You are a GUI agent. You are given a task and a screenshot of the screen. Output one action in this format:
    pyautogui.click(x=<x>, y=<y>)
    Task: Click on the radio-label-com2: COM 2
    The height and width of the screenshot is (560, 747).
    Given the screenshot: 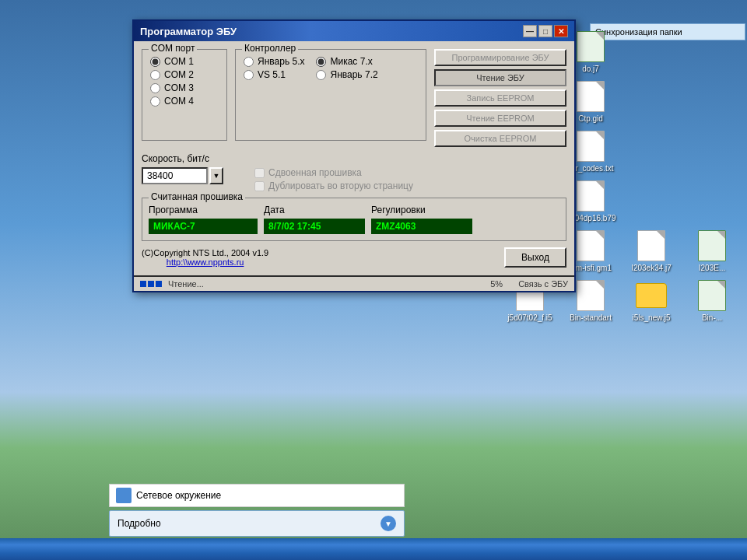 What is the action you would take?
    pyautogui.click(x=179, y=75)
    